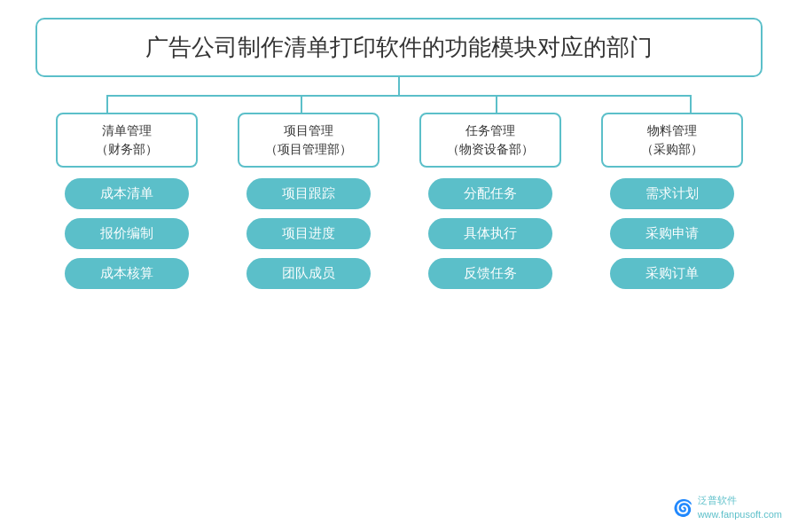 The width and height of the screenshot is (798, 532). What do you see at coordinates (672, 273) in the screenshot?
I see `item-btn-col4-3: 采购订单` at bounding box center [672, 273].